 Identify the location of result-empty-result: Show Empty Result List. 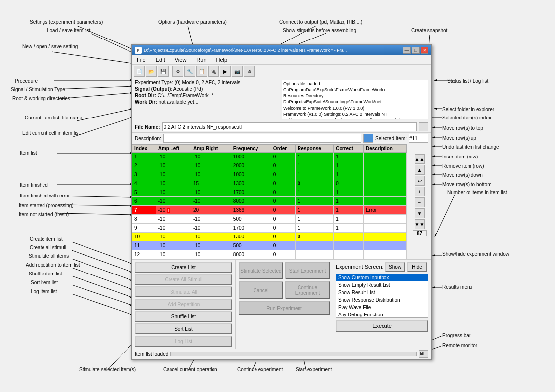
(382, 285).